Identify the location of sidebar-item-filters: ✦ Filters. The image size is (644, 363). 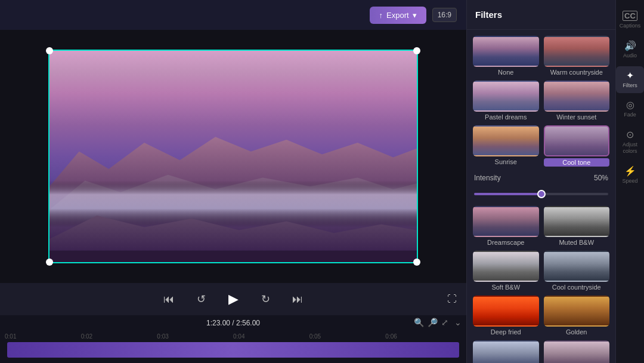
(630, 80).